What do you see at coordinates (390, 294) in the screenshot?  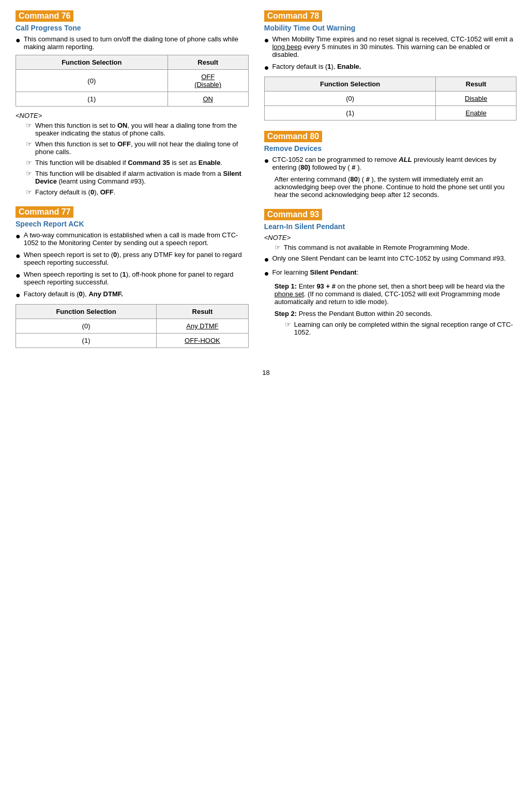 I see `cmd93-step1: Step 1: Enter 93 + # on the phone set, t…` at bounding box center [390, 294].